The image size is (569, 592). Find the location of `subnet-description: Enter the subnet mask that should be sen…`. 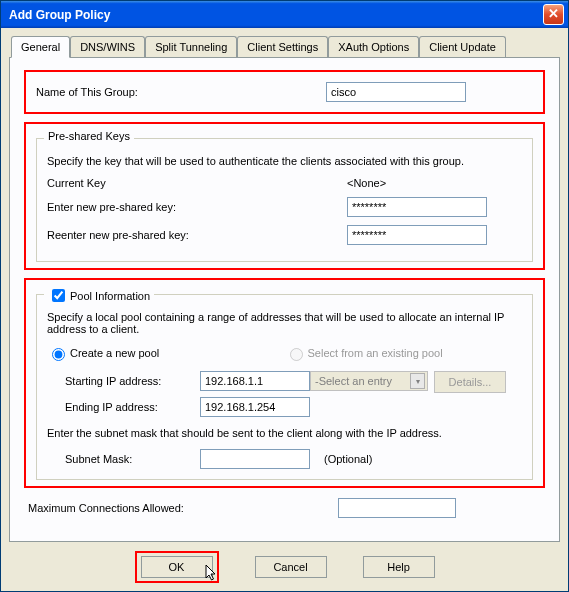

subnet-description: Enter the subnet mask that should be sen… is located at coordinates (284, 433).